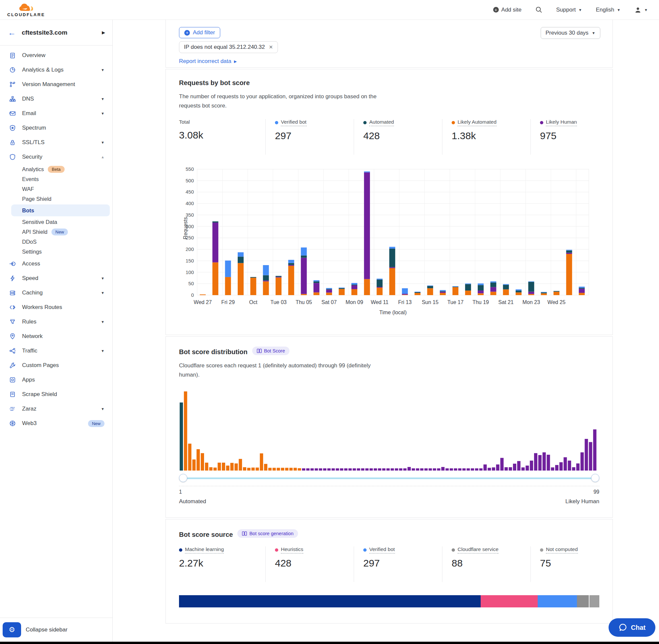  What do you see at coordinates (56, 114) in the screenshot?
I see `sidebar-item-email: Email▼` at bounding box center [56, 114].